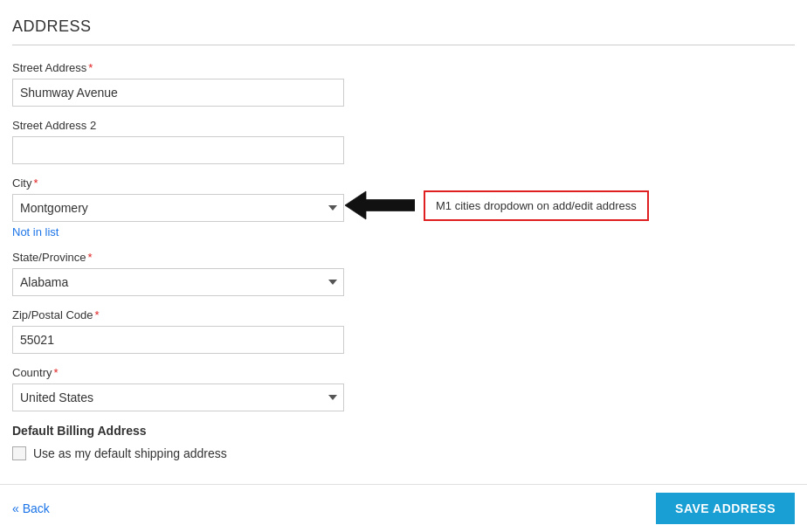 This screenshot has height=532, width=807. What do you see at coordinates (130, 453) in the screenshot?
I see `default-shipping-label: Use as my default shipping address` at bounding box center [130, 453].